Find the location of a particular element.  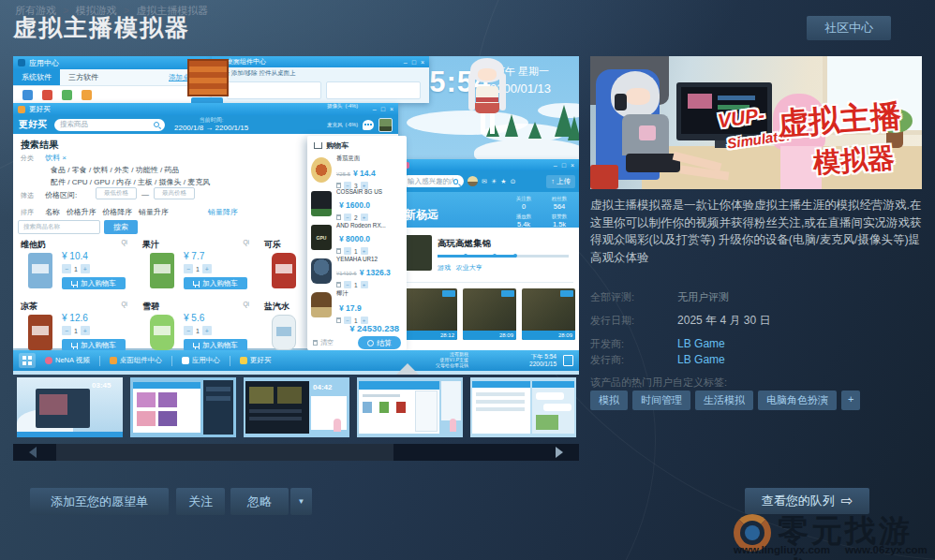

widget-center-window: 桌面组件中心 –□× 双击 添加/移除 控件从桌面上 is located at coordinates (320, 80).